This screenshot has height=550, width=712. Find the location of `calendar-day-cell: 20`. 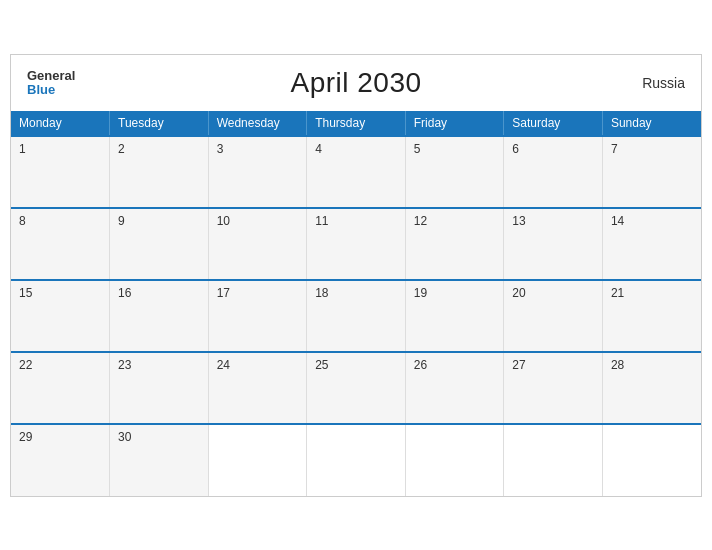

calendar-day-cell: 20 is located at coordinates (554, 316).